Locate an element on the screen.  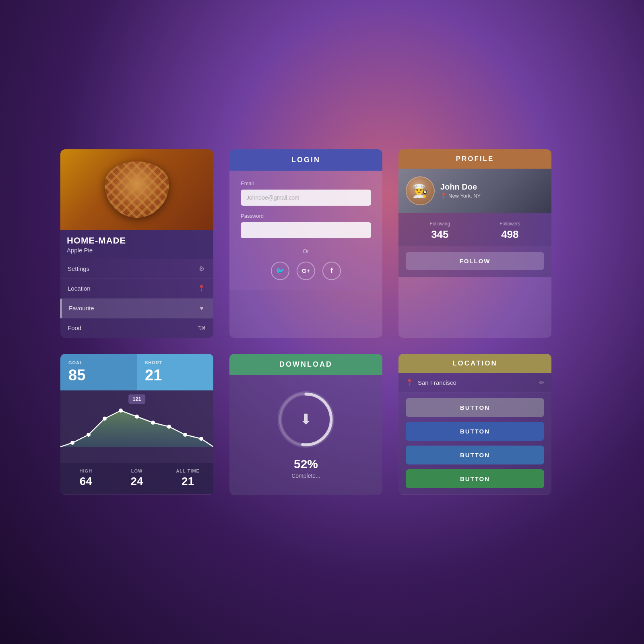
edit-icon: ✏ is located at coordinates (542, 382).